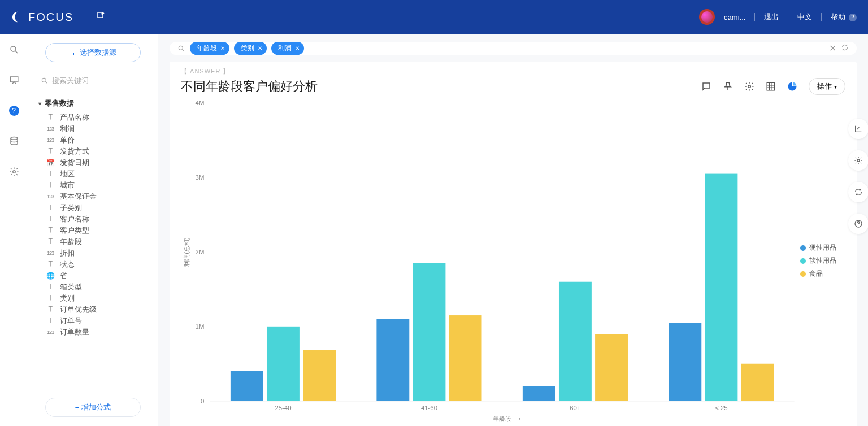 The image size is (868, 426). I want to click on rail-database, so click(14, 141).